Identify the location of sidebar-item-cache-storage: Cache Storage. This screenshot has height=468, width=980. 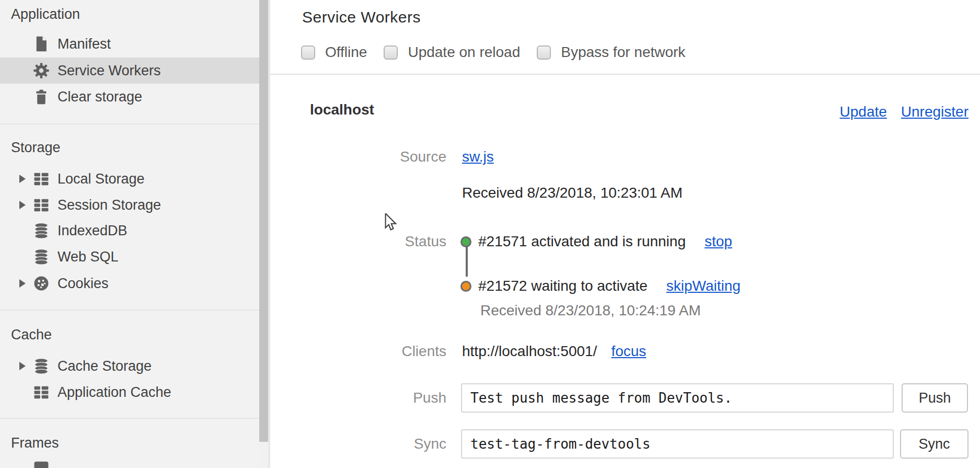
(130, 366).